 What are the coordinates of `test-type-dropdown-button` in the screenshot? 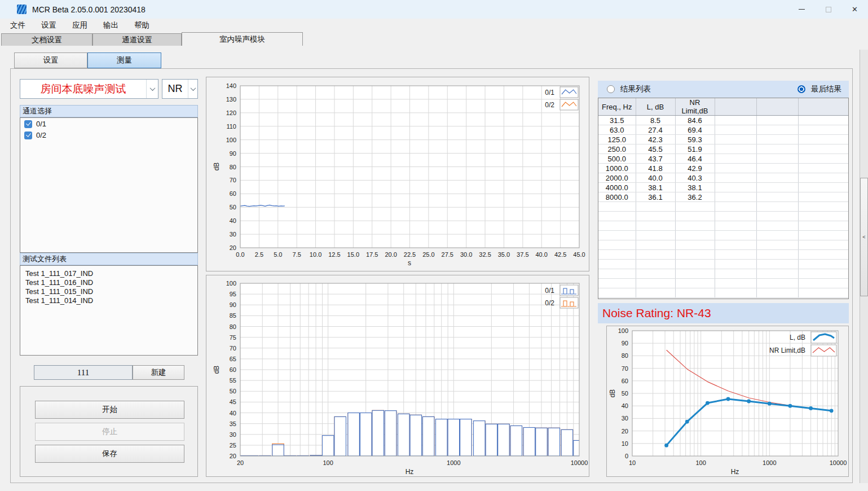 It's located at (152, 89).